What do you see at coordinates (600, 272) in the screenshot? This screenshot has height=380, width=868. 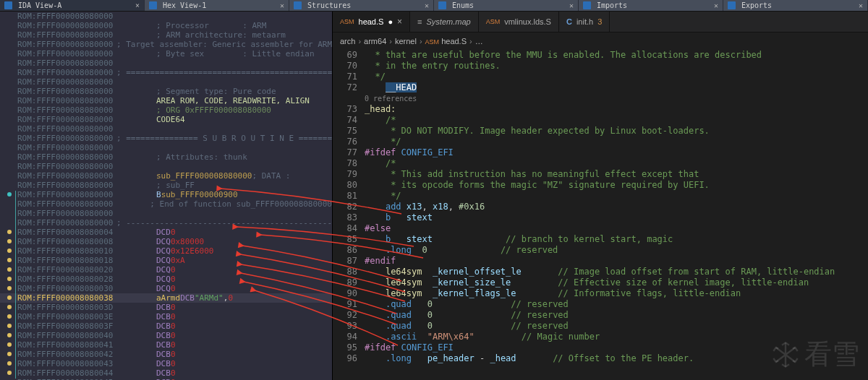 I see `code-line: 88 le64sym _kernel_offset_le // Image lo…` at bounding box center [600, 272].